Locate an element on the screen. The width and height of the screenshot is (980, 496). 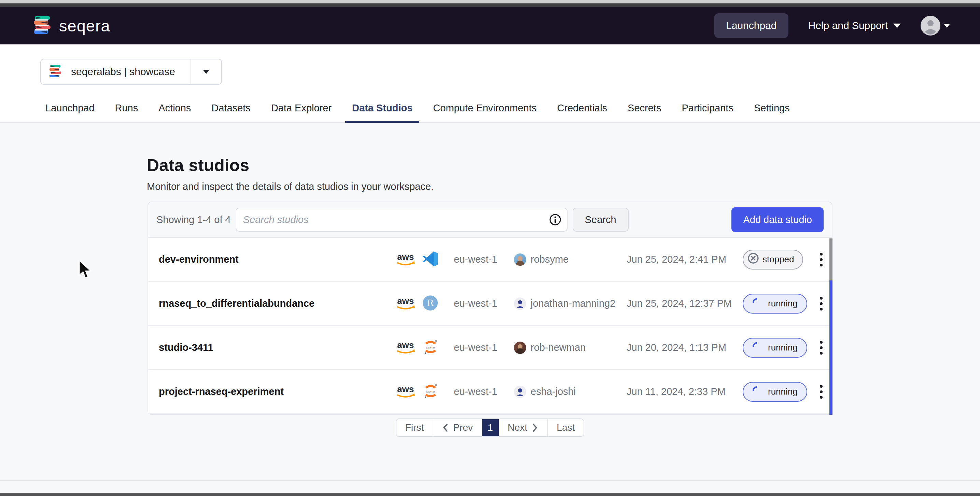
jupyter-icon: jupyter is located at coordinates (431, 348).